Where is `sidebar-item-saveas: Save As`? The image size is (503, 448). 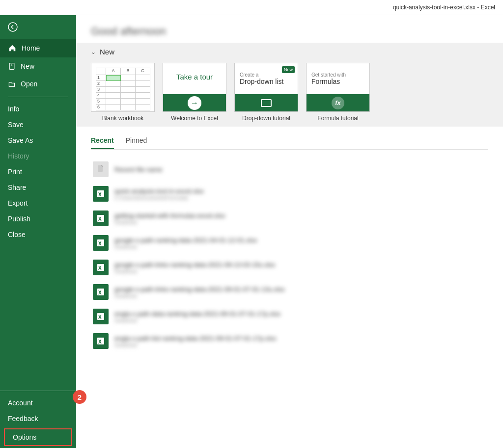 sidebar-item-saveas: Save As is located at coordinates (38, 140).